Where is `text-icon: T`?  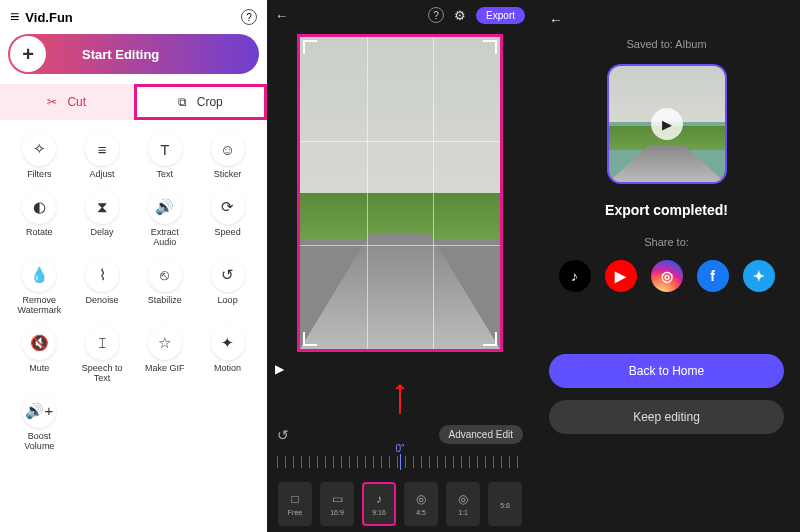 text-icon: T is located at coordinates (165, 149).